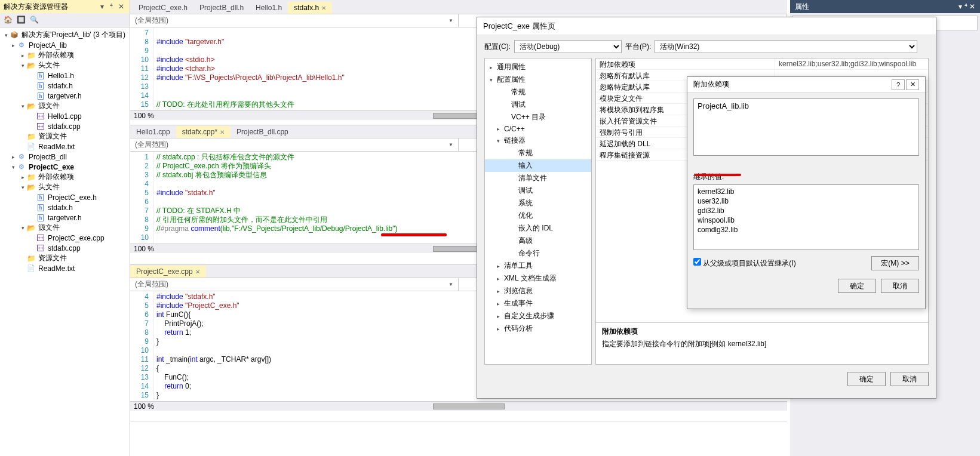 This screenshot has width=980, height=456. Describe the element at coordinates (144, 116) in the screenshot. I see `zoom-level: 100 %` at that location.